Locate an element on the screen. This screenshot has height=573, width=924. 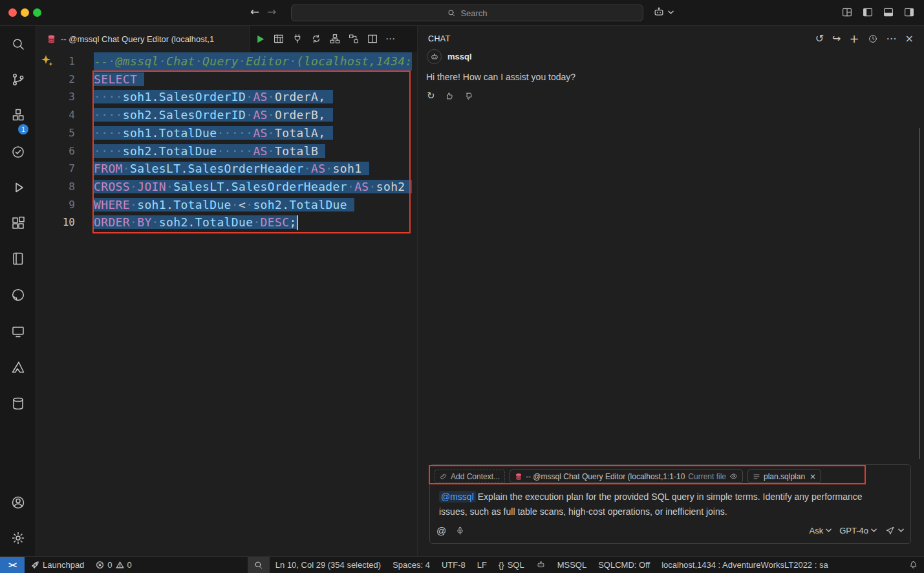
chat-scrollbar is located at coordinates (919, 294).